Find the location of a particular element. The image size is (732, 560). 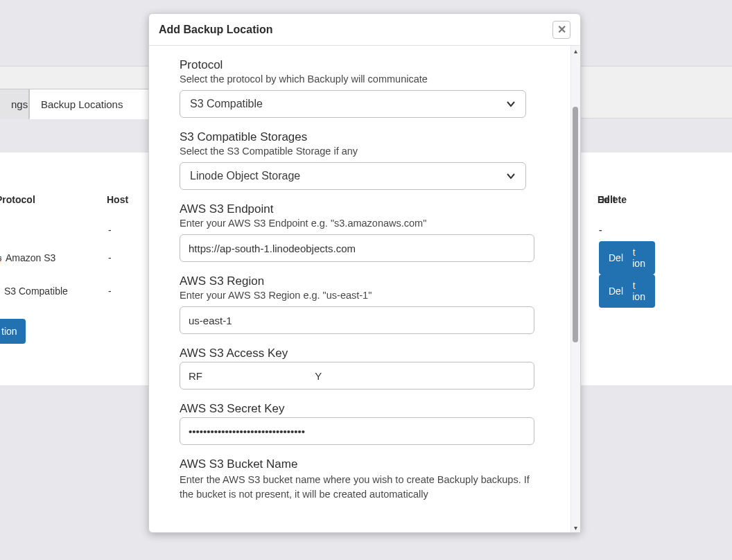

close-button: ✕ is located at coordinates (561, 30).